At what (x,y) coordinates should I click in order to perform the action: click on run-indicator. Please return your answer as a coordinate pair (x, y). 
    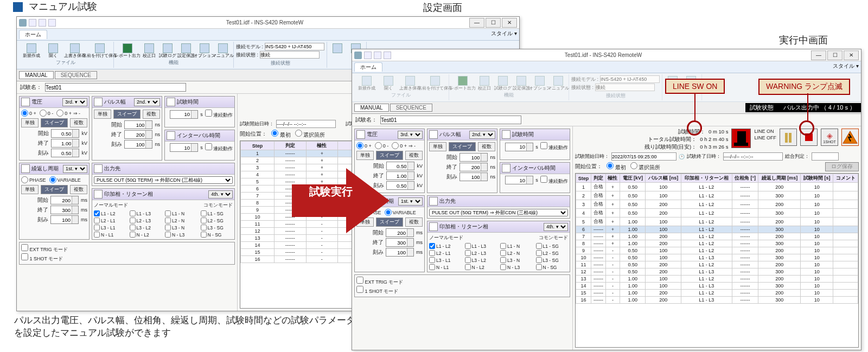
    Looking at the image, I should click on (741, 138).